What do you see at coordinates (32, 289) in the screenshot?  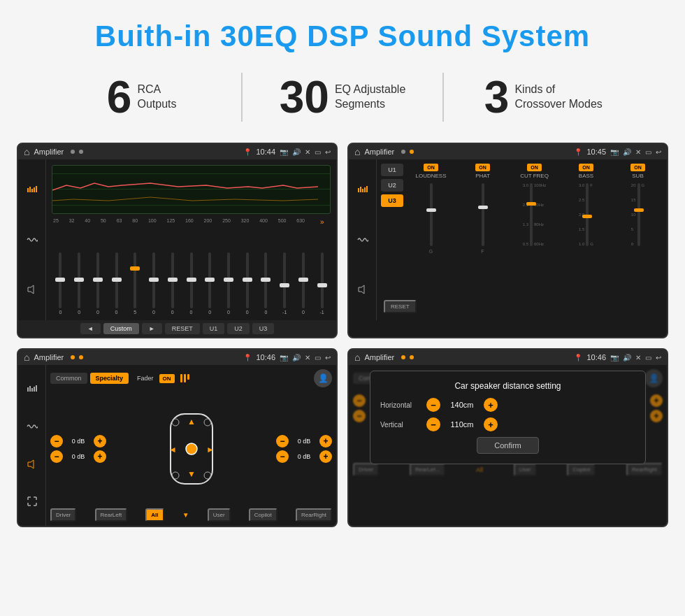 I see `eq-sidebar-speaker-icon` at bounding box center [32, 289].